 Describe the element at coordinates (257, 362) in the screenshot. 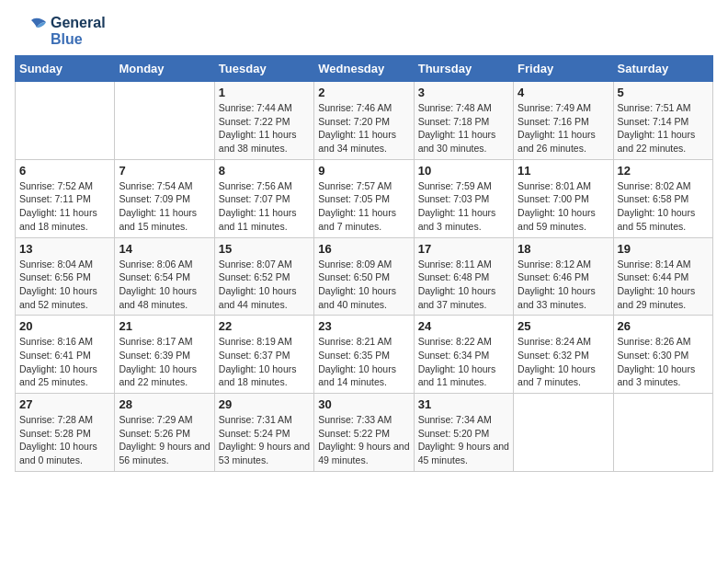

I see `day-info: Sunrise: 8:19 AMSunset: 6:37 PMDaylight:…` at that location.